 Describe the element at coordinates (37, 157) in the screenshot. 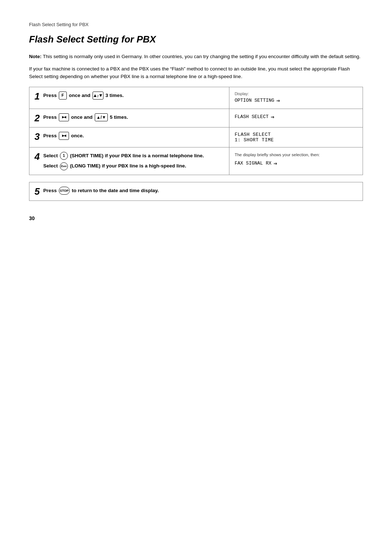

I see `step-4-number: 4` at that location.